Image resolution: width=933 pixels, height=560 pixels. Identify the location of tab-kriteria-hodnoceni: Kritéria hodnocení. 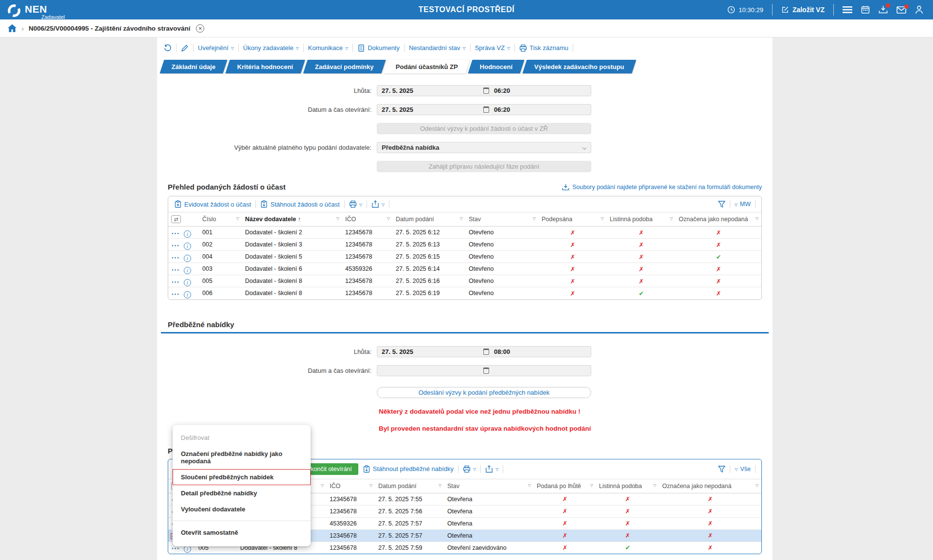
(265, 67).